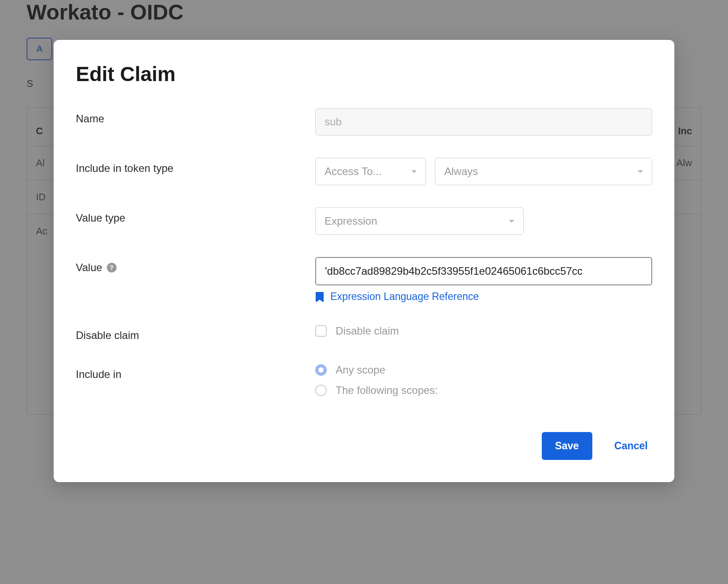 Image resolution: width=728 pixels, height=584 pixels. I want to click on value-type-value: Expression, so click(351, 221).